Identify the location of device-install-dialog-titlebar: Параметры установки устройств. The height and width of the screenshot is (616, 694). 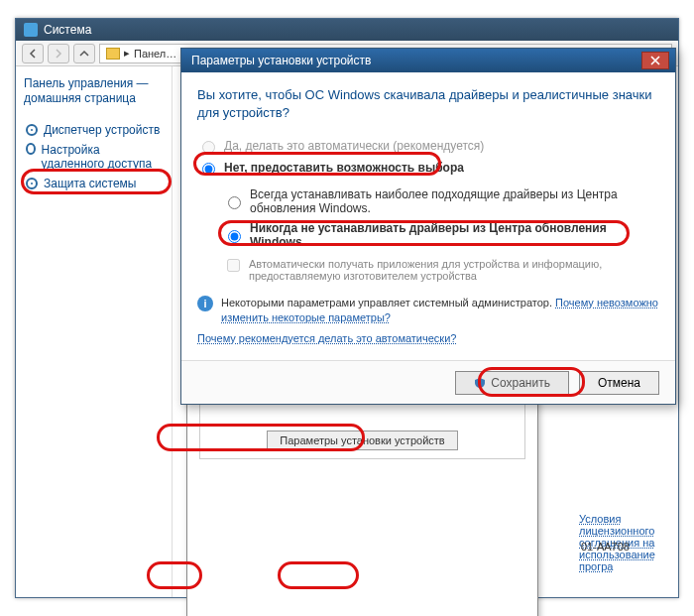
(428, 61).